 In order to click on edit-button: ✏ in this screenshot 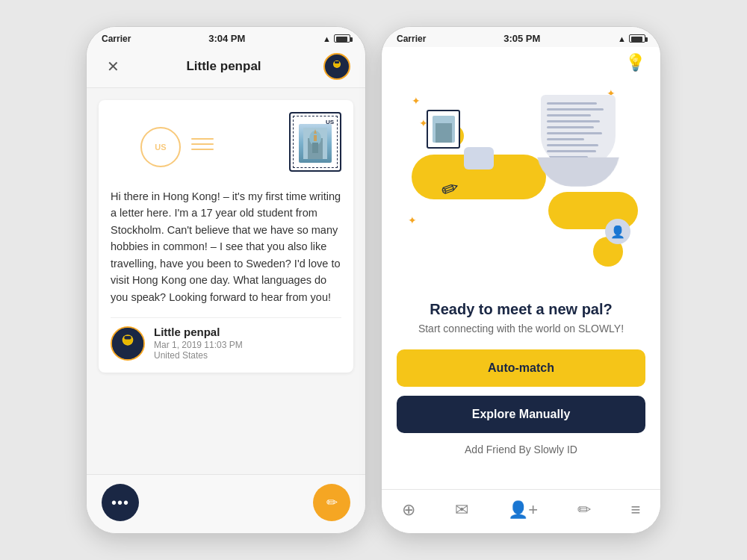, I will do `click(332, 503)`.